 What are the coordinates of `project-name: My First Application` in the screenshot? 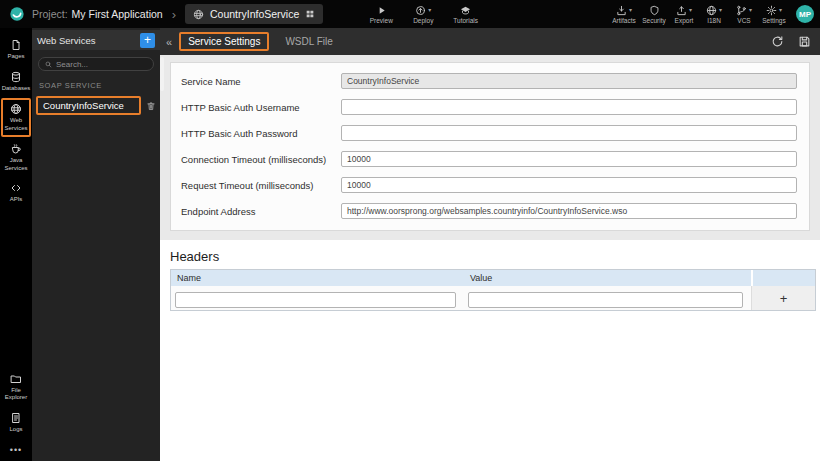 It's located at (118, 14).